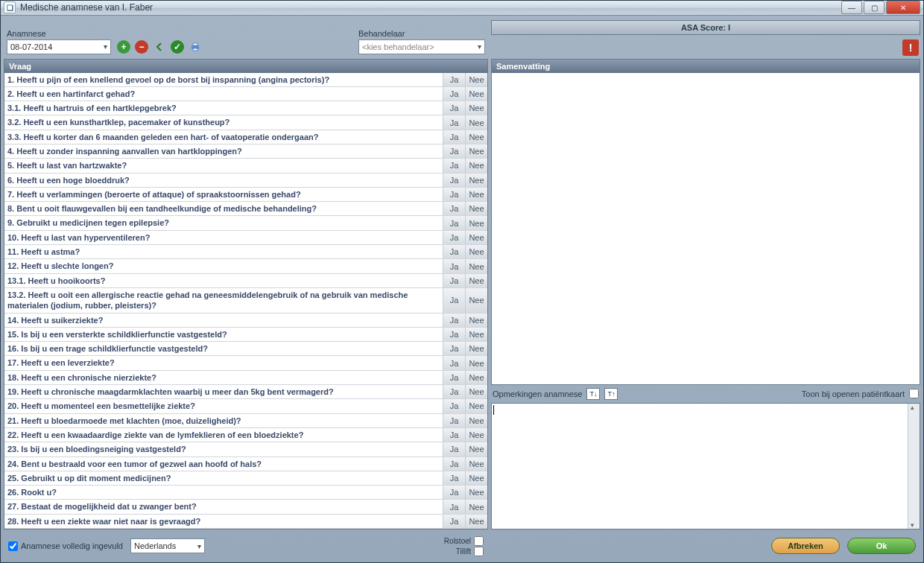  I want to click on text-smaller-icon: T↓, so click(593, 394).